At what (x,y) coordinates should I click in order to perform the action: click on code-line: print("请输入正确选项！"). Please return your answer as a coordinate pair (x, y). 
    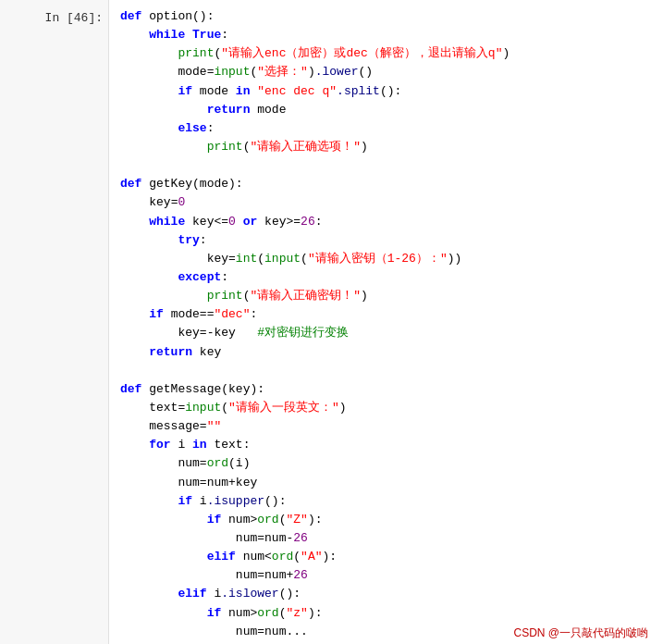
    Looking at the image, I should click on (387, 147).